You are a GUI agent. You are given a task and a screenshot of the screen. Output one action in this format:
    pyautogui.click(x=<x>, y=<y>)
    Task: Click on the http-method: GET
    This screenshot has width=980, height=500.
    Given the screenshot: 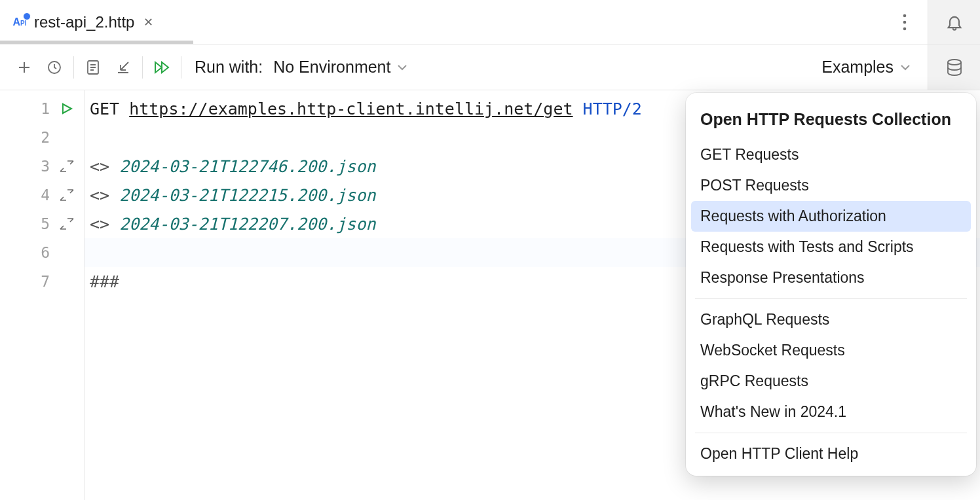 What is the action you would take?
    pyautogui.click(x=105, y=109)
    